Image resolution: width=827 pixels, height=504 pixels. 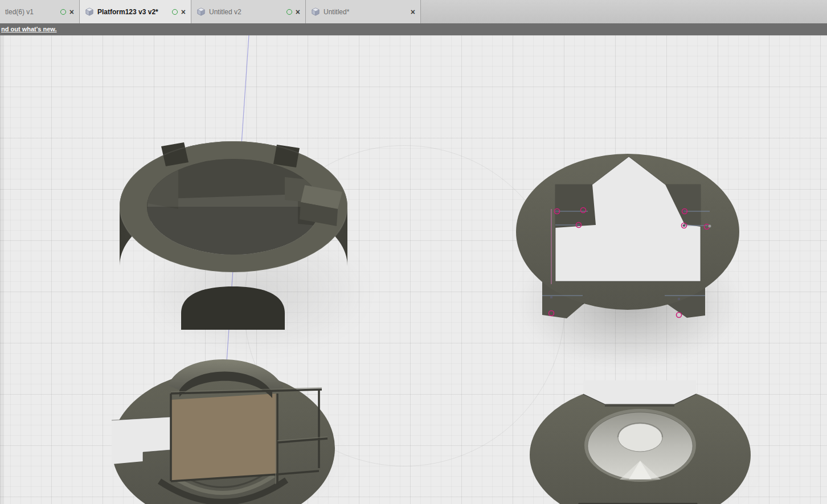 I want to click on slotted-platform-body, so click(x=628, y=236).